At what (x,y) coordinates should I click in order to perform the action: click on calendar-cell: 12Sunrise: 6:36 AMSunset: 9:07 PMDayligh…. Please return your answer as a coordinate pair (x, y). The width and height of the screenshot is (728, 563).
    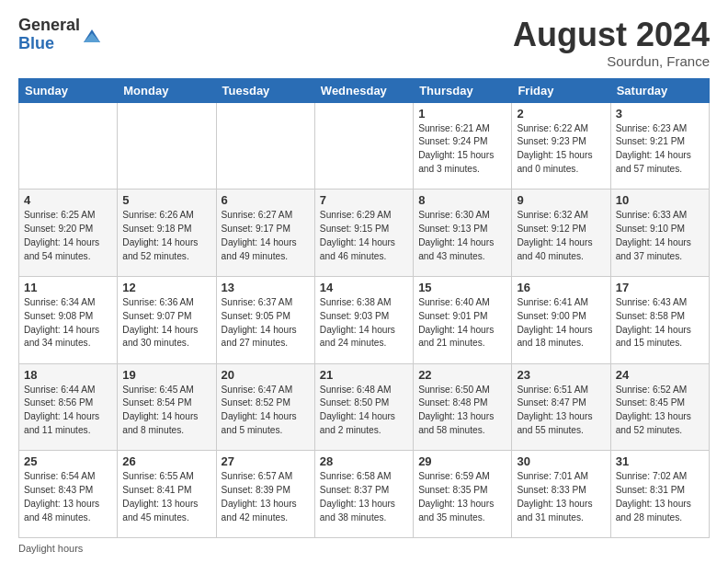
    Looking at the image, I should click on (167, 320).